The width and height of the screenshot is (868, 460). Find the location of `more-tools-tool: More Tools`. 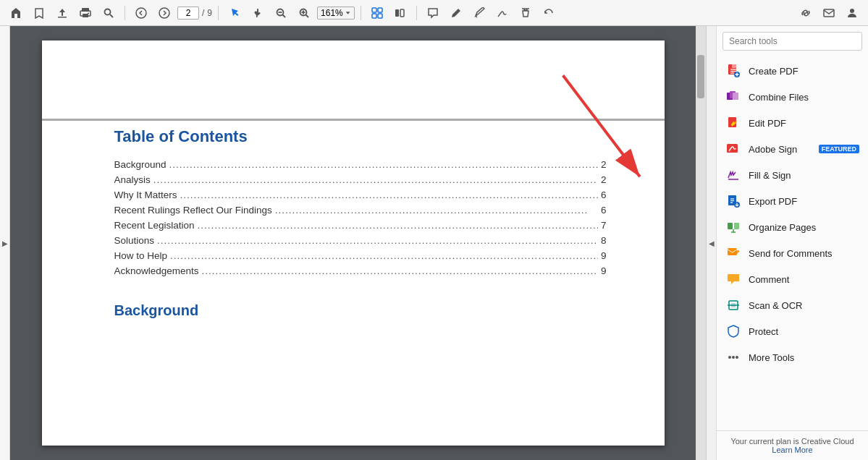

more-tools-tool: More Tools is located at coordinates (792, 357).